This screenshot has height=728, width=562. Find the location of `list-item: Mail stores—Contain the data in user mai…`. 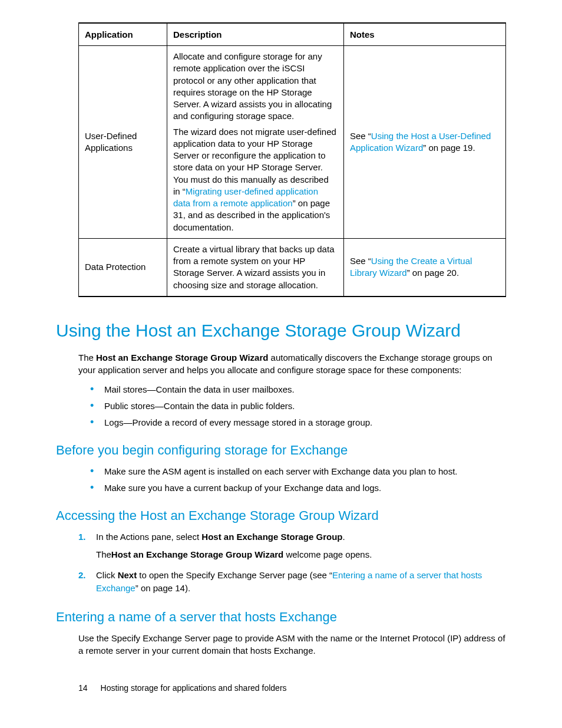

list-item: Mail stores—Contain the data in user mai… is located at coordinates (298, 389).